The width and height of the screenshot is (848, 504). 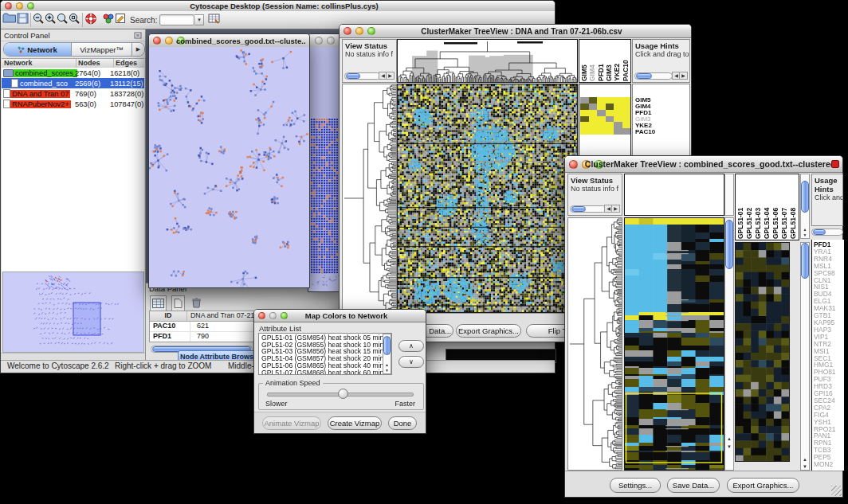 I want to click on network-overview-canvas, so click(x=73, y=312).